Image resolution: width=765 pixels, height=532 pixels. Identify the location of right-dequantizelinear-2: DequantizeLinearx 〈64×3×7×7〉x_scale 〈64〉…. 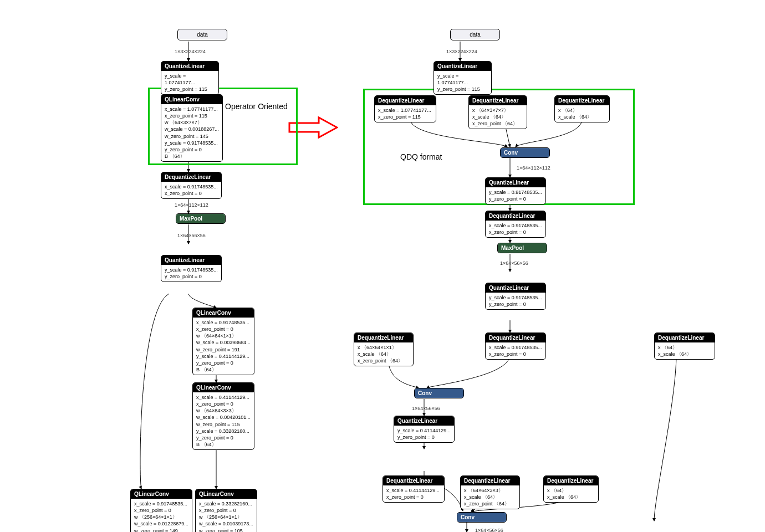
(498, 112).